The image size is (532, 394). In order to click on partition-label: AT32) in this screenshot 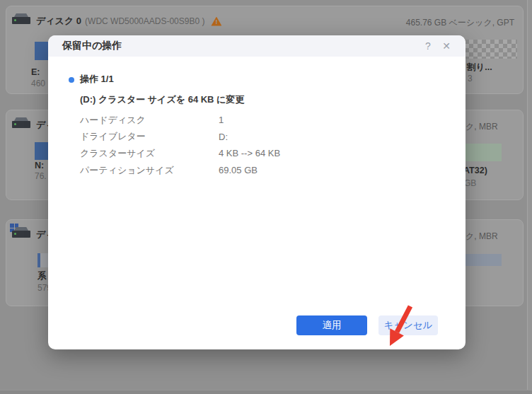, I will do `click(475, 170)`.